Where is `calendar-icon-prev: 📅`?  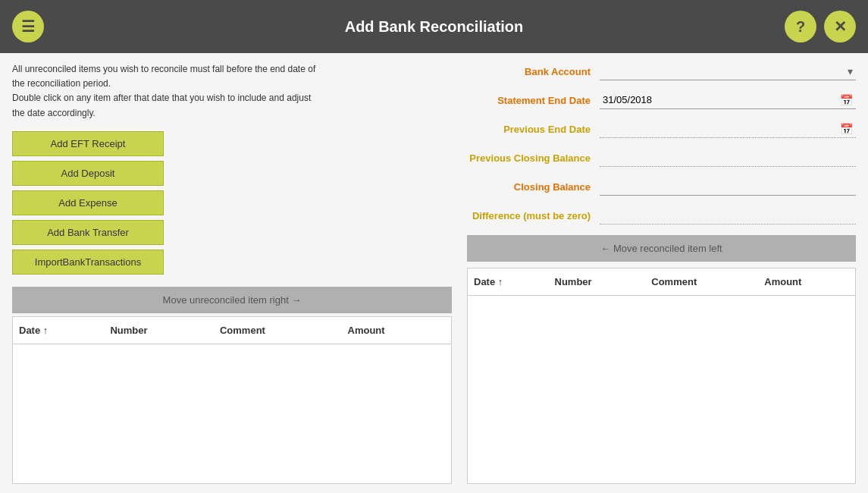 calendar-icon-prev: 📅 is located at coordinates (846, 129).